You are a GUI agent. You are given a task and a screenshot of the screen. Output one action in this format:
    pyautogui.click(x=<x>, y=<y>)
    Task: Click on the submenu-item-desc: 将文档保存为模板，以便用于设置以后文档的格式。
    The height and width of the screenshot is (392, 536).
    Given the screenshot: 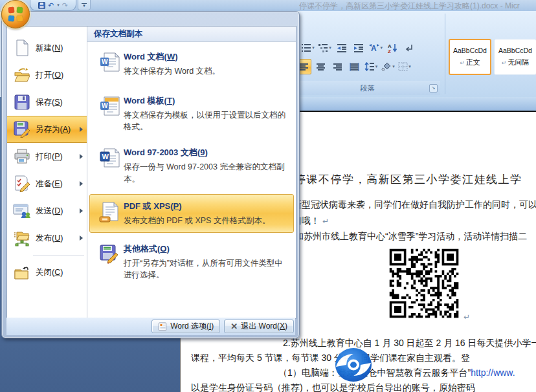 What is the action you would take?
    pyautogui.click(x=206, y=121)
    